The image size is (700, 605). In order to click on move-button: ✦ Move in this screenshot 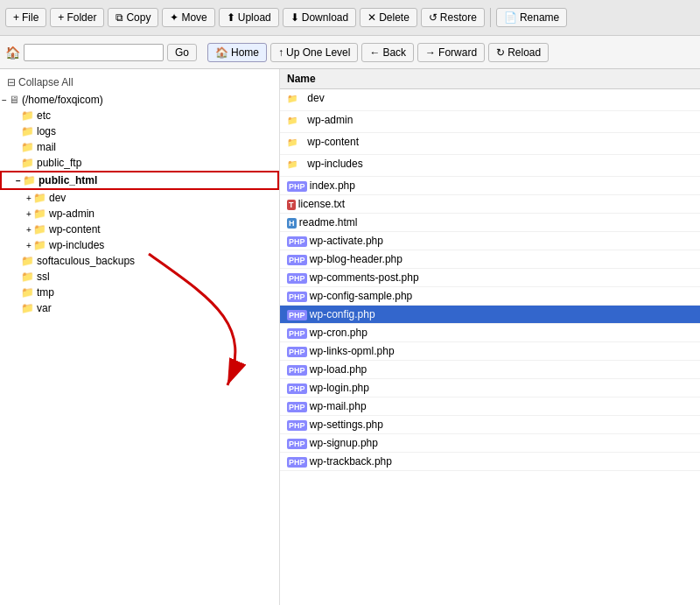, I will do `click(188, 18)`.